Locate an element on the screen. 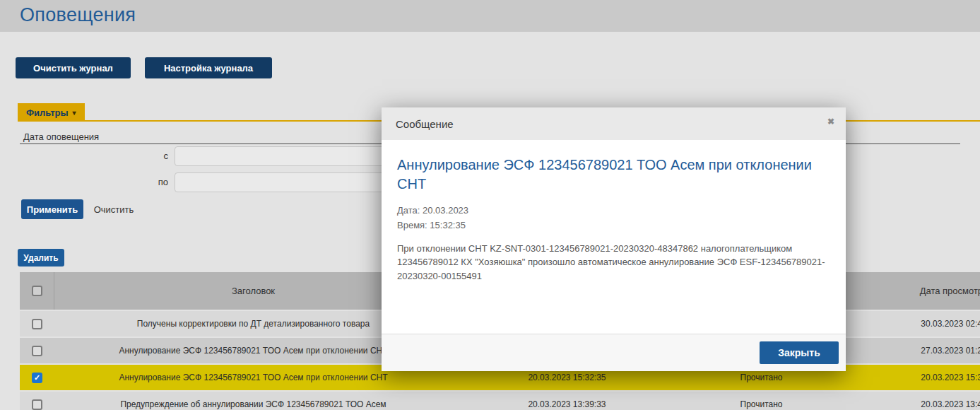 The width and height of the screenshot is (980, 410). row-view-date: 20.03.2023 15:32 is located at coordinates (910, 377).